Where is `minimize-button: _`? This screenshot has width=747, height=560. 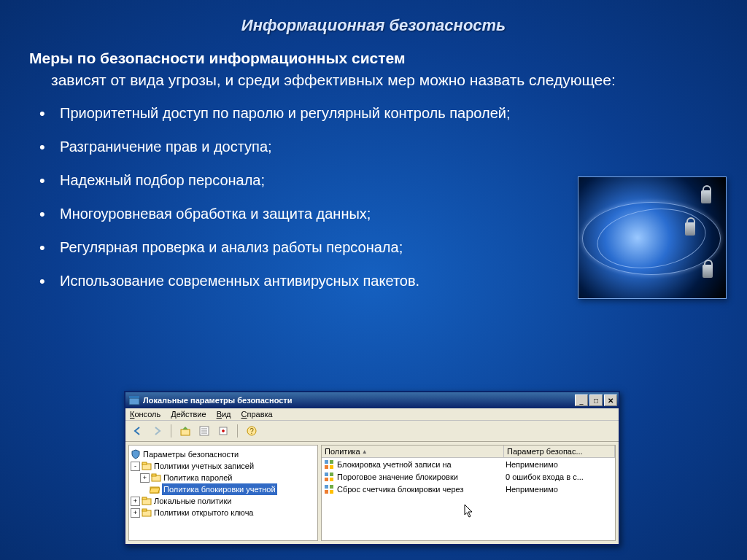 minimize-button: _ is located at coordinates (581, 400).